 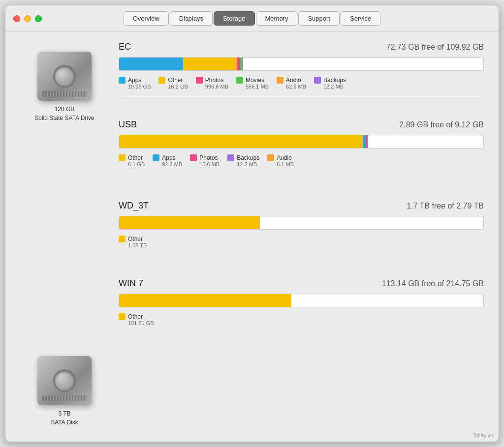 I want to click on legend-size: 92.2 MB, so click(x=172, y=164).